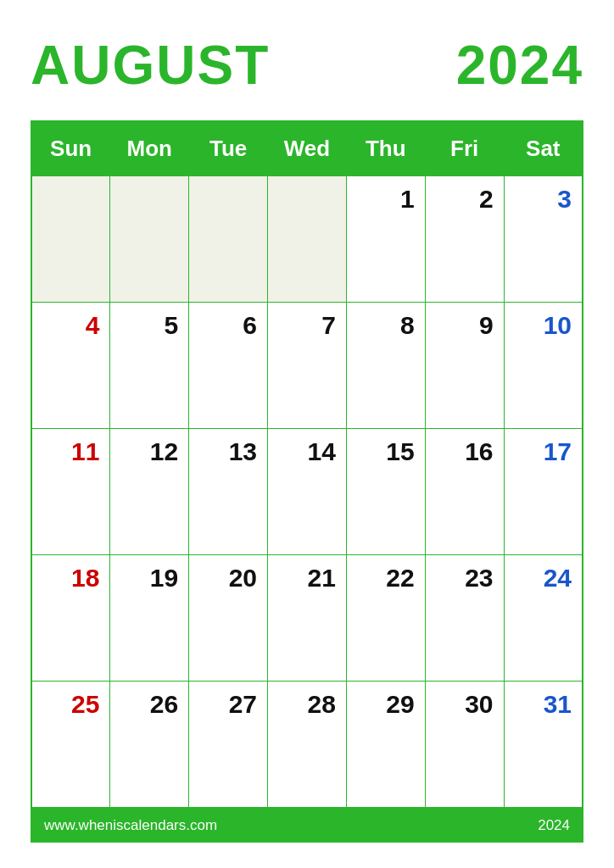 The width and height of the screenshot is (614, 868). What do you see at coordinates (149, 619) in the screenshot?
I see `calendar-cell: 19` at bounding box center [149, 619].